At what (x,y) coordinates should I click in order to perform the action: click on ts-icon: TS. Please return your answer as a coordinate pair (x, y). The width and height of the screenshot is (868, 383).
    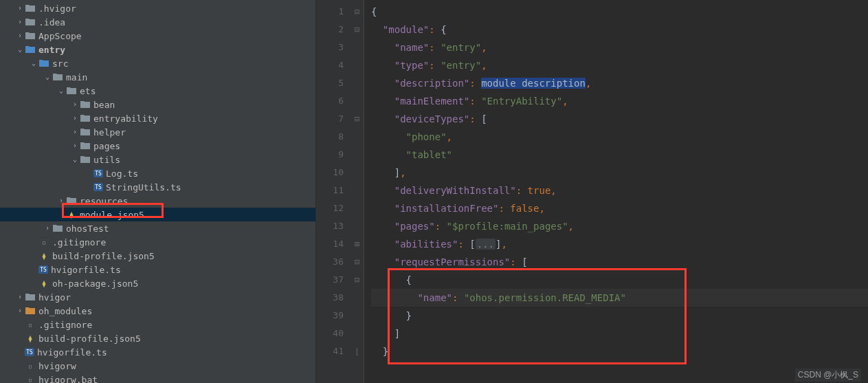
    Looking at the image, I should click on (98, 173).